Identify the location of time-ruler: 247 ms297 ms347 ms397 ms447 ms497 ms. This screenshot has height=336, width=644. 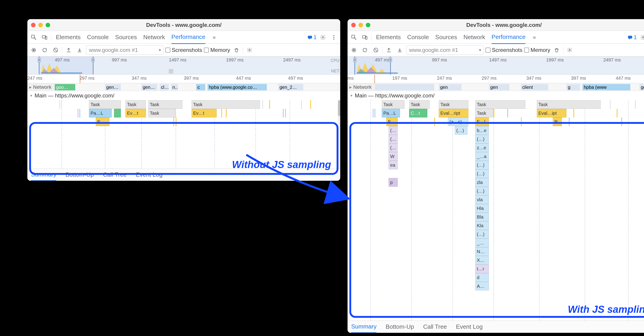
(184, 79).